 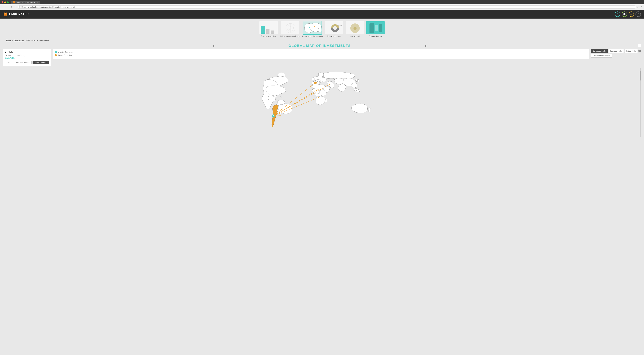 I want to click on thumbnails-section: Dynamics overview Web of transnat, so click(x=322, y=28).